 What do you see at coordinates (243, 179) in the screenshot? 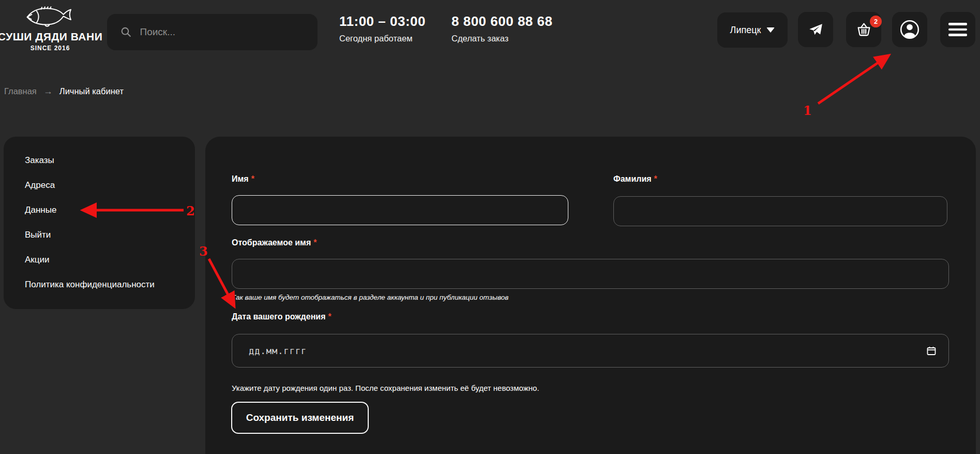
I see `first-name-label: Имя*` at bounding box center [243, 179].